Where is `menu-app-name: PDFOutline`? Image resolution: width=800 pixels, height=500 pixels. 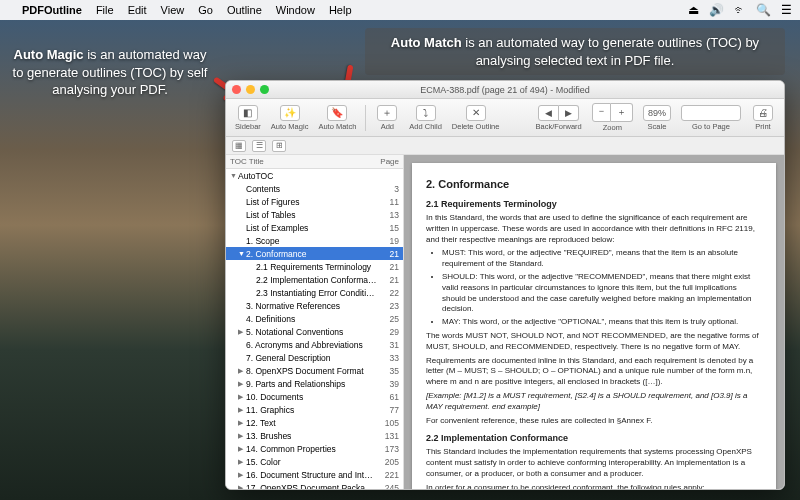
menu-app-name: PDFOutline is located at coordinates (52, 10).